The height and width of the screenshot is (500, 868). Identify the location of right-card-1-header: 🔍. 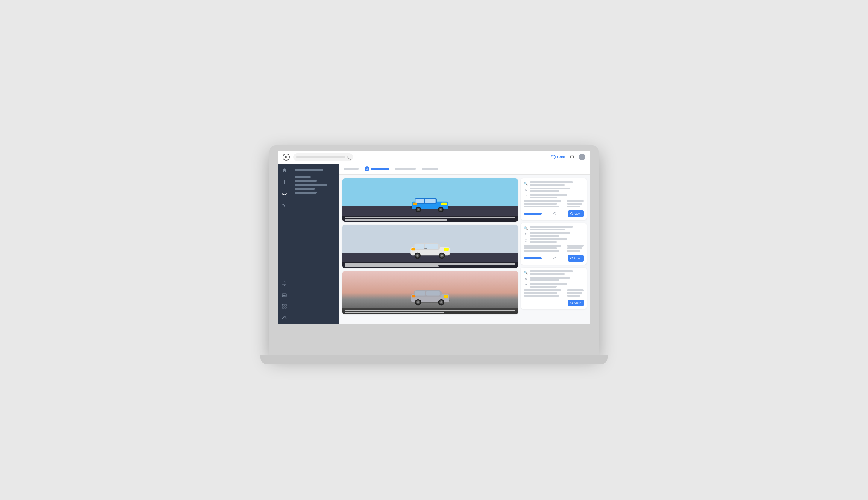
(554, 183).